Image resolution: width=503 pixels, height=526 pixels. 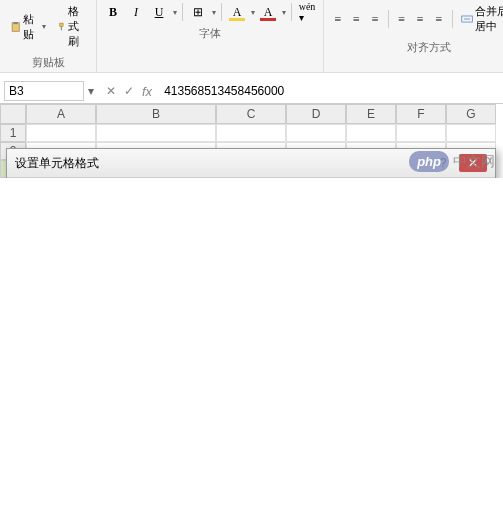 I want to click on font-group-label: 字体, so click(x=210, y=34).